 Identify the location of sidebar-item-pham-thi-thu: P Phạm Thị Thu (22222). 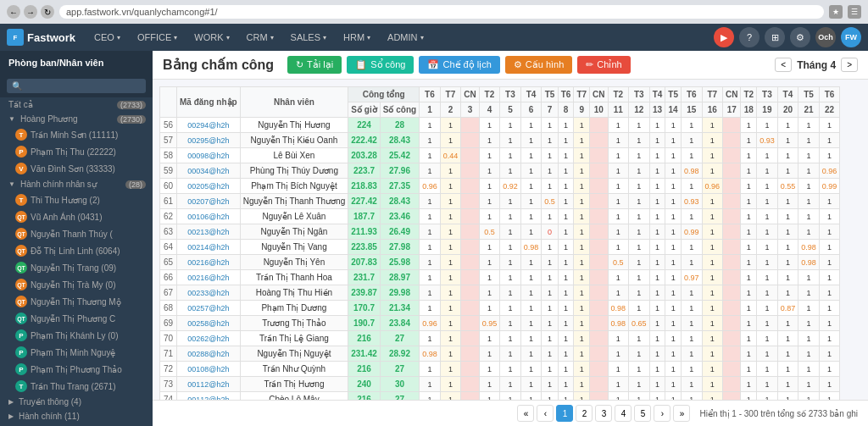
(76, 152).